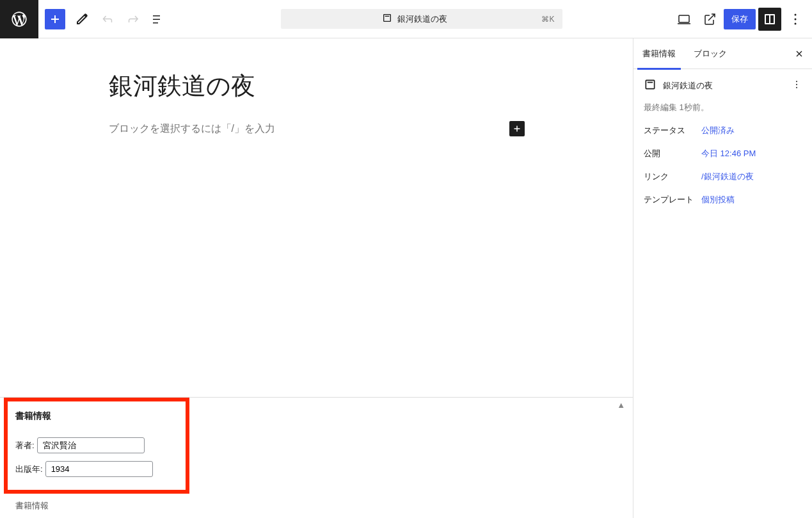 The width and height of the screenshot is (812, 518). What do you see at coordinates (25, 446) in the screenshot?
I see `author-label: 著者:` at bounding box center [25, 446].